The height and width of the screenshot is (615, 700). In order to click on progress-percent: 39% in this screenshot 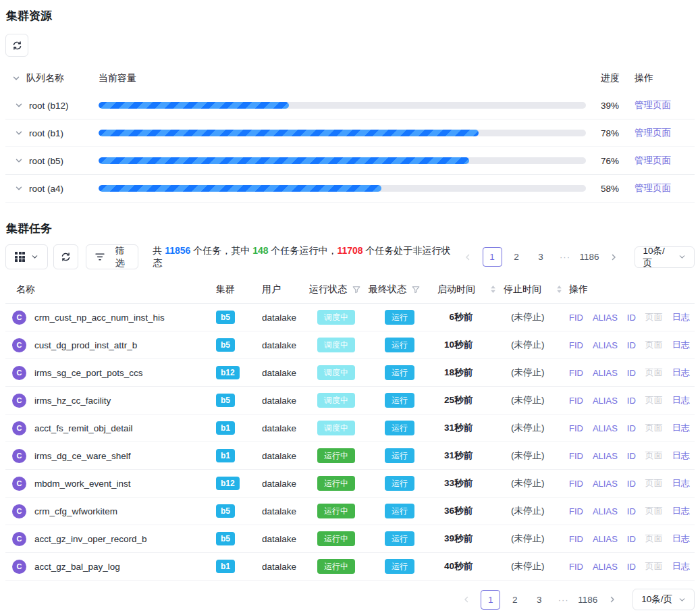, I will do `click(610, 105)`.